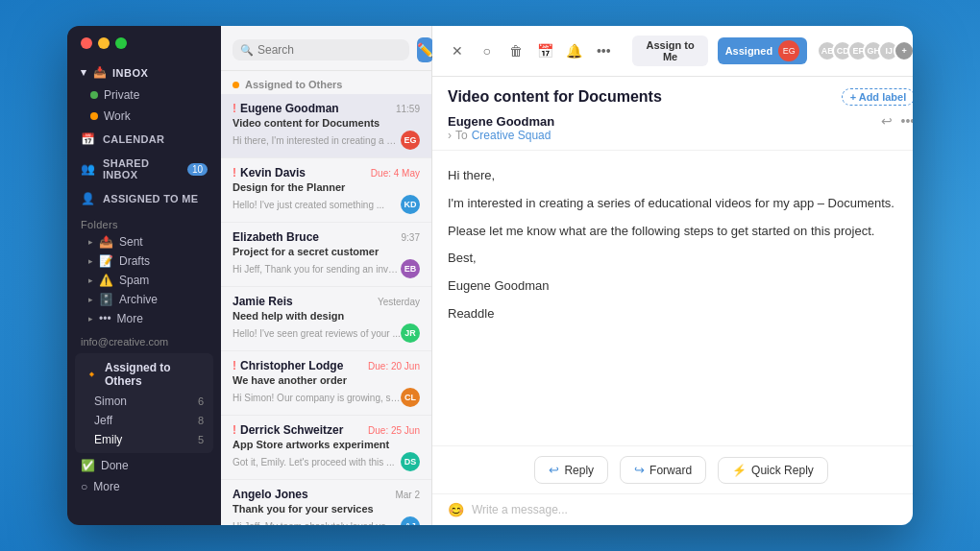 The image size is (980, 551). Describe the element at coordinates (555, 97) in the screenshot. I see `detail-subject-text: Video content for Documents` at that location.